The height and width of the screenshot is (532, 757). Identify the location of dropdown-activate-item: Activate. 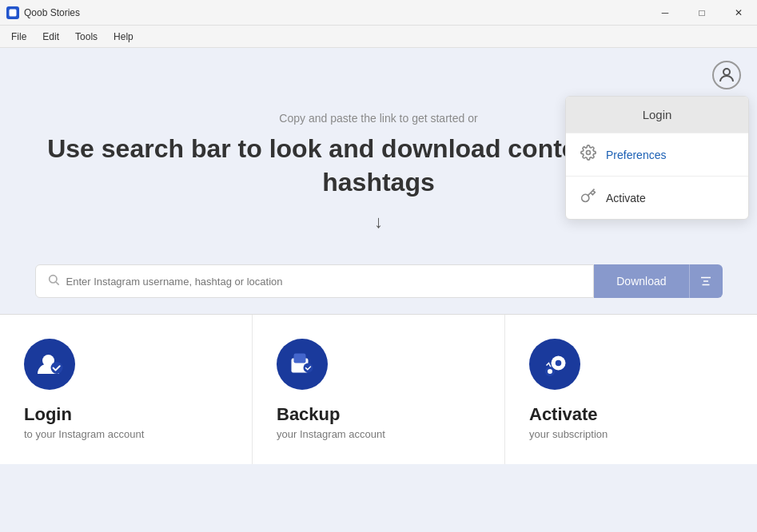
(657, 197).